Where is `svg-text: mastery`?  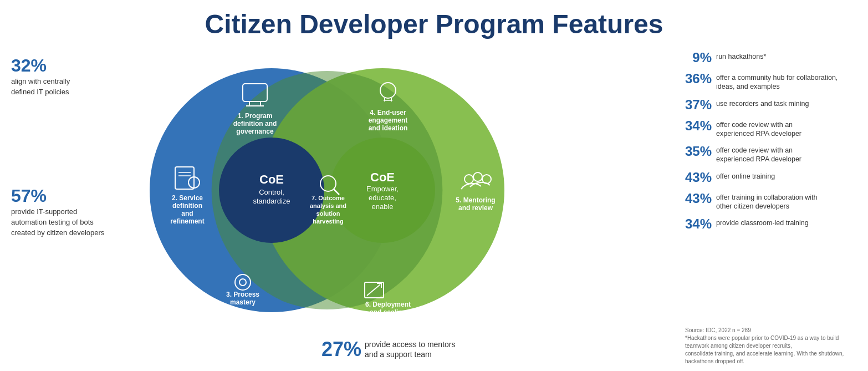
svg-text: mastery is located at coordinates (243, 302).